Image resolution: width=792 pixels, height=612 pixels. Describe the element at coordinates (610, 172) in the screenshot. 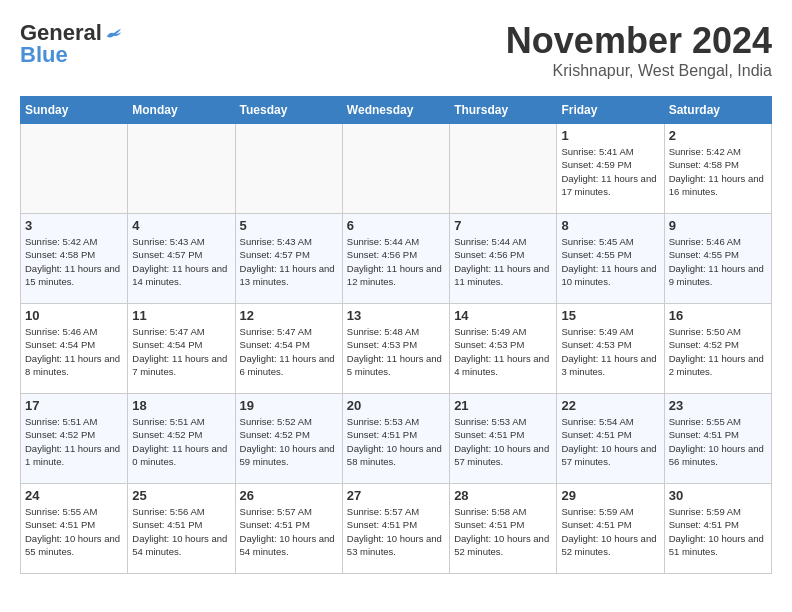

I see `day-info: Sunrise: 5:41 AM Sunset: 4:59 PM Dayligh…` at that location.